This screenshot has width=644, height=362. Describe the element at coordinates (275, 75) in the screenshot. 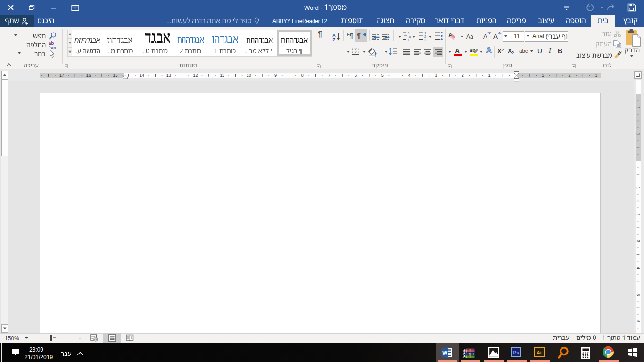

I see `svg-text: 9` at that location.